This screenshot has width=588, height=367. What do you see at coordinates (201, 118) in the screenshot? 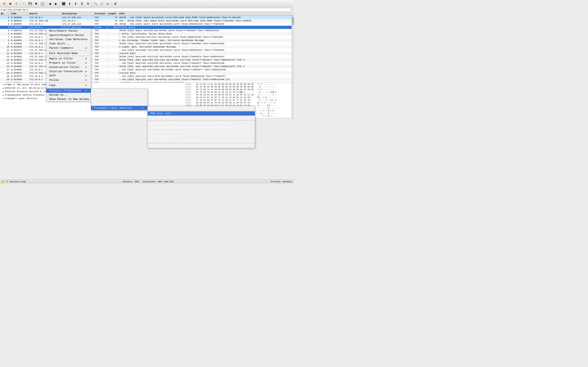
I see `cm-tls-debug-file: TLS debug file: ...` at bounding box center [201, 118].